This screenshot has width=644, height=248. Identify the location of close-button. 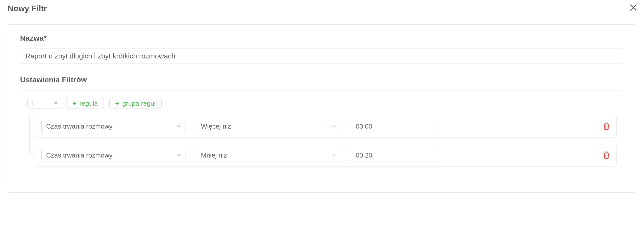
(633, 8).